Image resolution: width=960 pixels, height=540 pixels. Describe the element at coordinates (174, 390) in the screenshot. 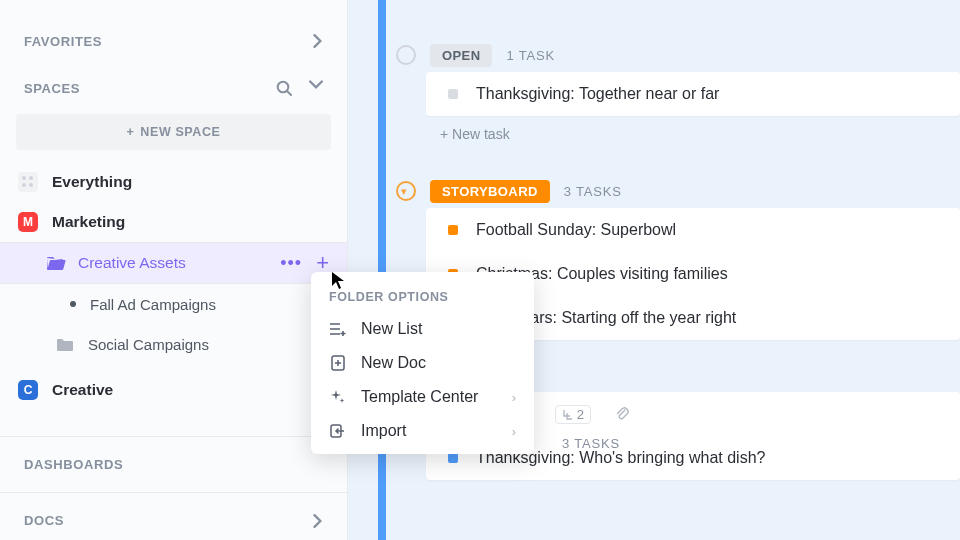

I see `sidebar-item-creative: C Creative` at that location.